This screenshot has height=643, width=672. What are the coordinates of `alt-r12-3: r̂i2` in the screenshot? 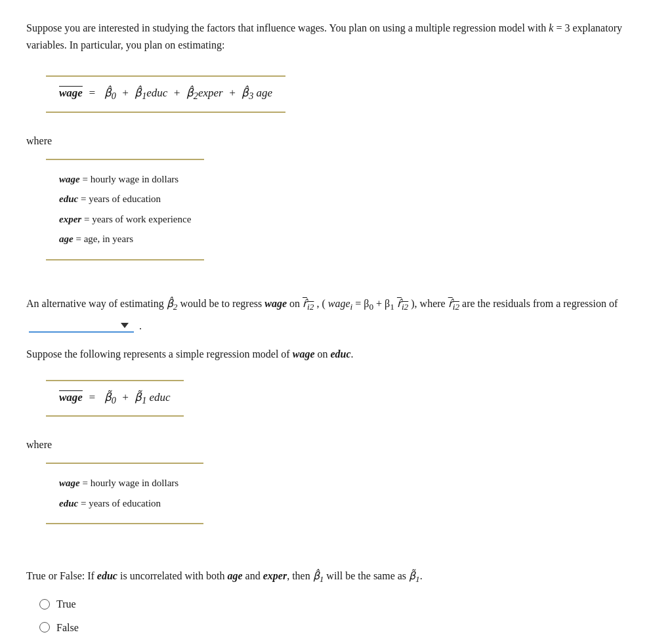 It's located at (454, 303).